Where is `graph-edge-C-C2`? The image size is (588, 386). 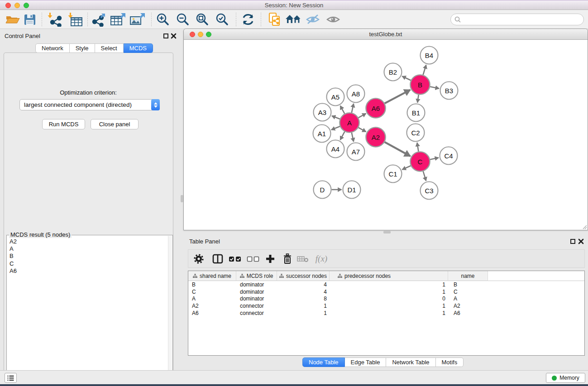
graph-edge-C-C2 is located at coordinates (417, 147).